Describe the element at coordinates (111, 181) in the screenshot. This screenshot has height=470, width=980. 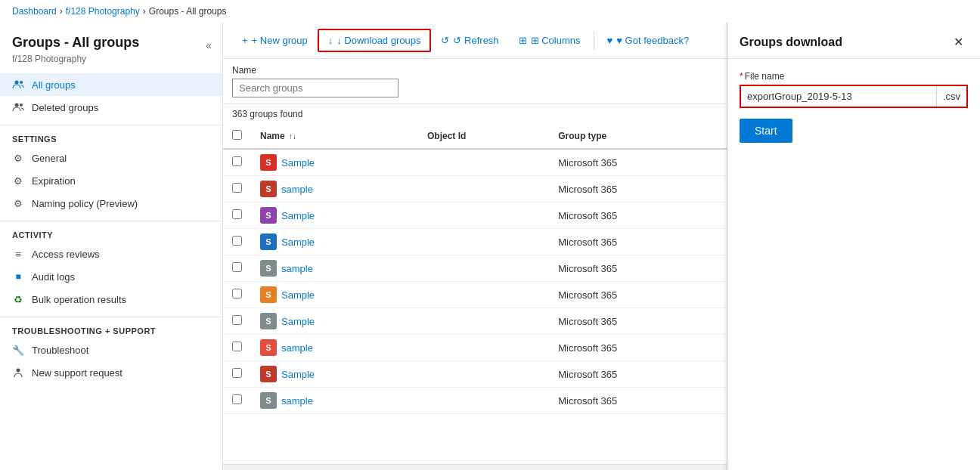
I see `sidebar-item-expiration: ⚙ Expiration` at that location.